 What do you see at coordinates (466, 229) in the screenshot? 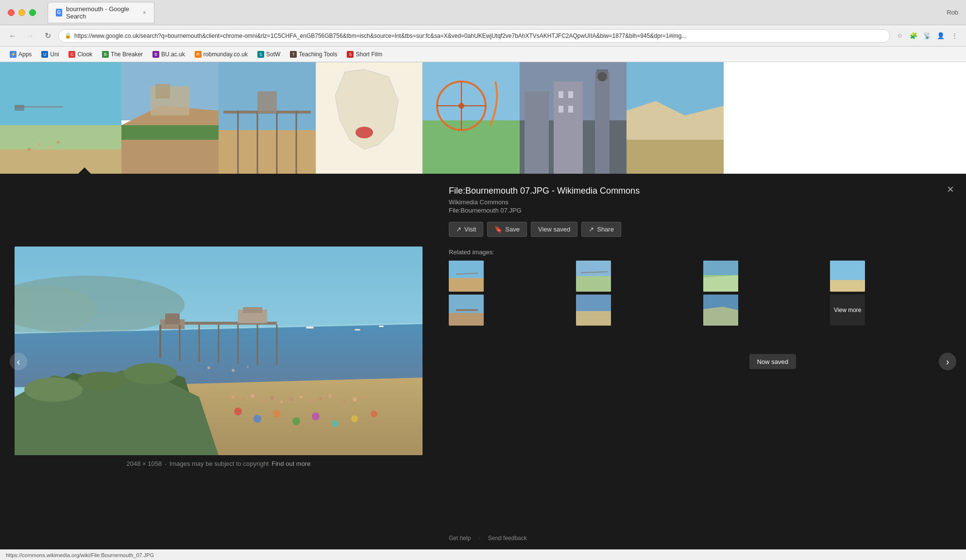
I see `visit-button: ↗ Visit` at bounding box center [466, 229].